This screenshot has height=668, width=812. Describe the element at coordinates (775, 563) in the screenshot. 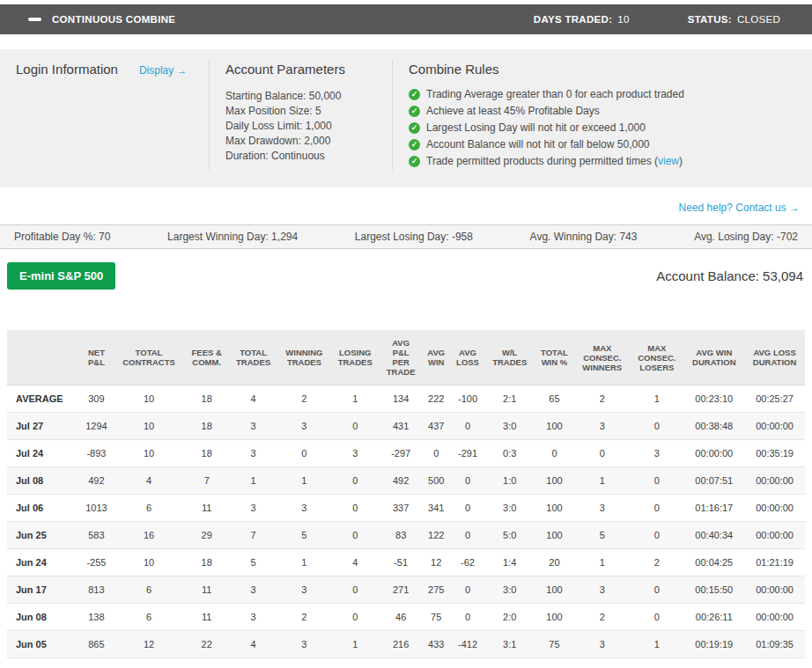

I see `table-cell: 01:21:19` at that location.